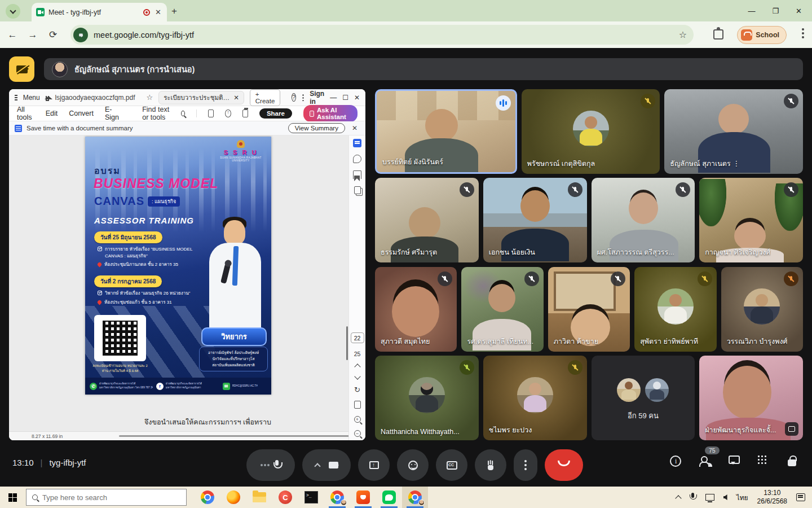 The height and width of the screenshot is (508, 812). I want to click on create-button: + Create, so click(265, 98).